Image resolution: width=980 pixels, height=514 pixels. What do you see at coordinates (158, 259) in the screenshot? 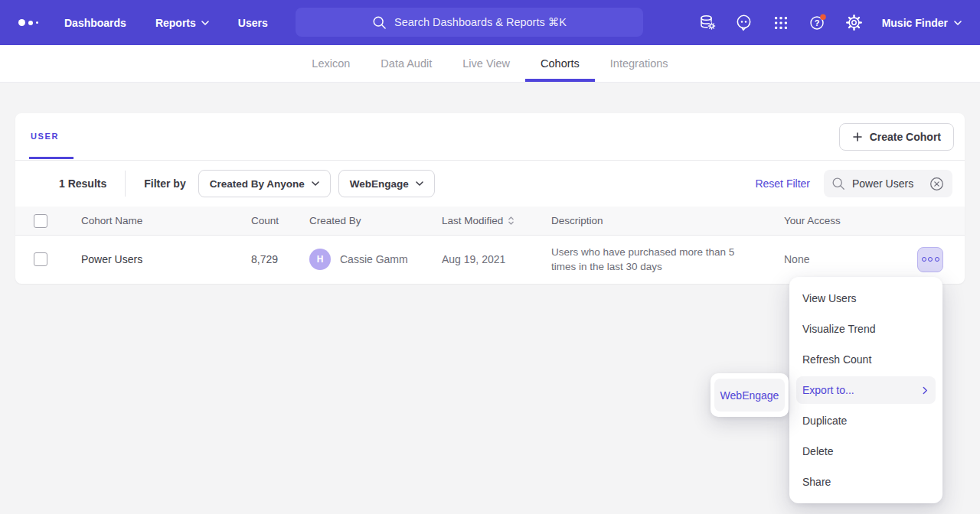
I see `cohort-name: Power Users` at bounding box center [158, 259].